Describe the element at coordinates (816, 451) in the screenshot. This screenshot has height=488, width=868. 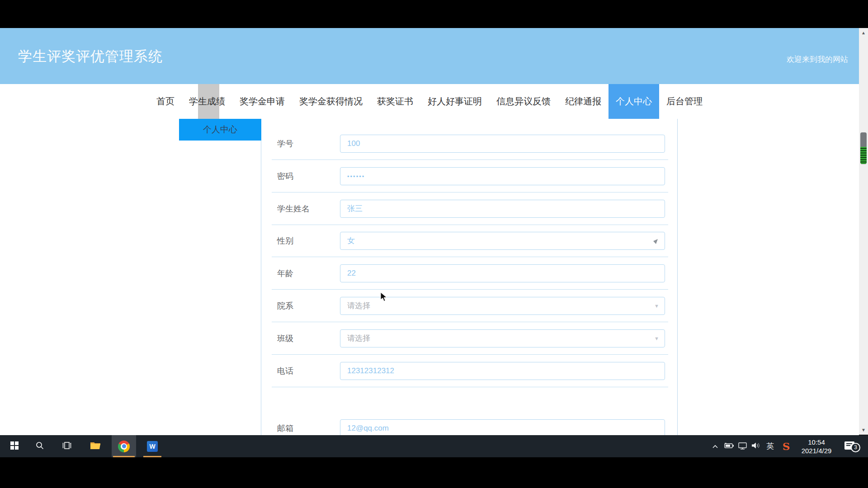
I see `clock-date: 2021/4/29` at that location.